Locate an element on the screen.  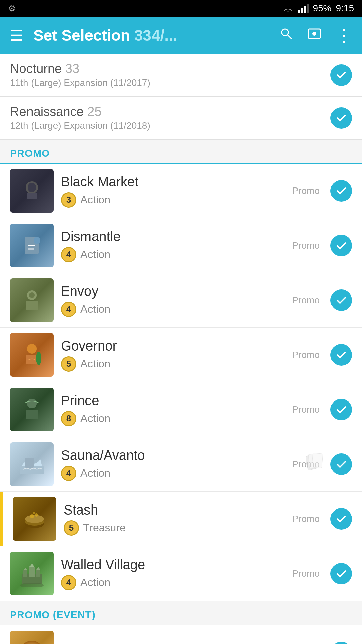
expansion-info-nocturne: Nocturne 33 11th (Large) Expansion (11/2… is located at coordinates (170, 75).